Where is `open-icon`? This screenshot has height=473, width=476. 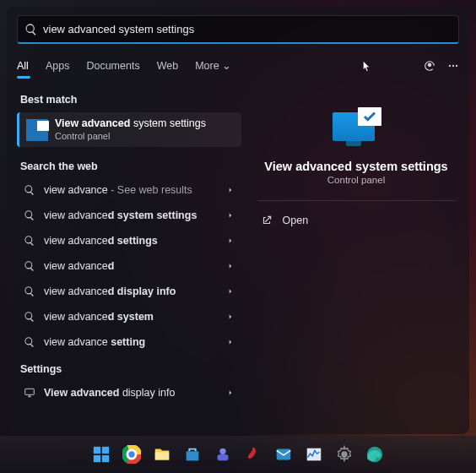 open-icon is located at coordinates (267, 220).